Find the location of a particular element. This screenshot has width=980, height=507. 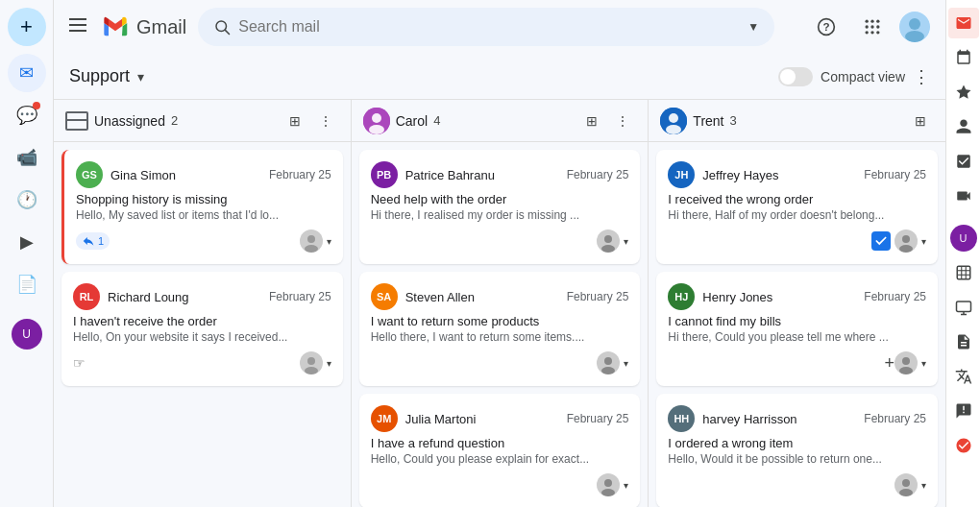

add-button: + is located at coordinates (890, 363).